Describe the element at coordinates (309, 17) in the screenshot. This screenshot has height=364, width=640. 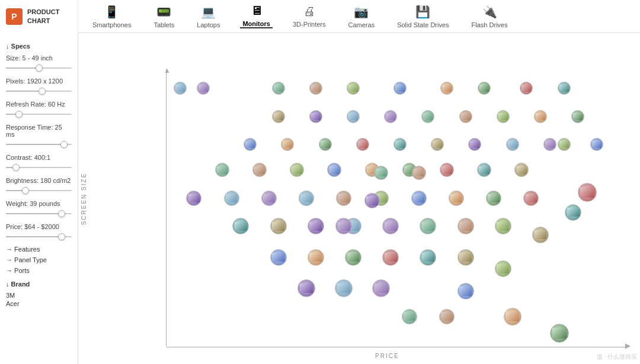
I see `nav-item-3d-printers: 🖨3D-Printers` at that location.